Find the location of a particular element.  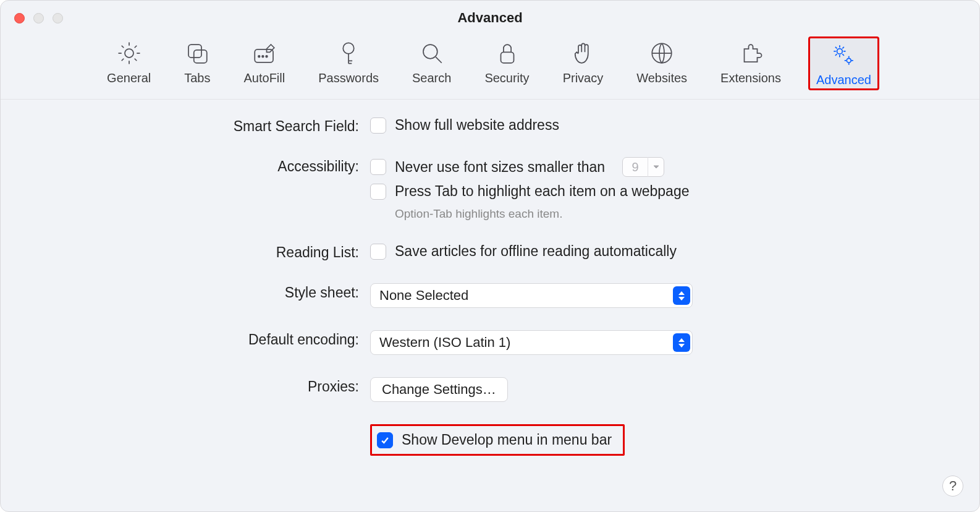

hand-icon is located at coordinates (583, 54).